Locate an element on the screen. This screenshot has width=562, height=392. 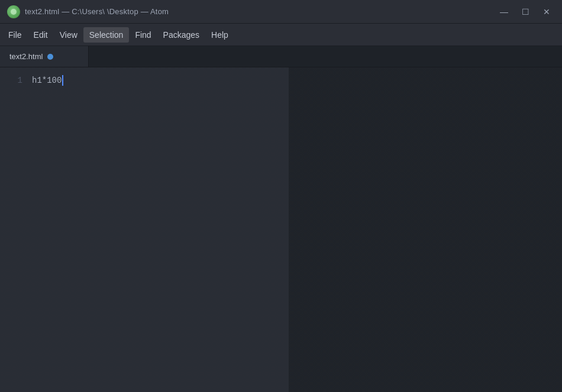
menu-item-packages: Packages is located at coordinates (181, 35).